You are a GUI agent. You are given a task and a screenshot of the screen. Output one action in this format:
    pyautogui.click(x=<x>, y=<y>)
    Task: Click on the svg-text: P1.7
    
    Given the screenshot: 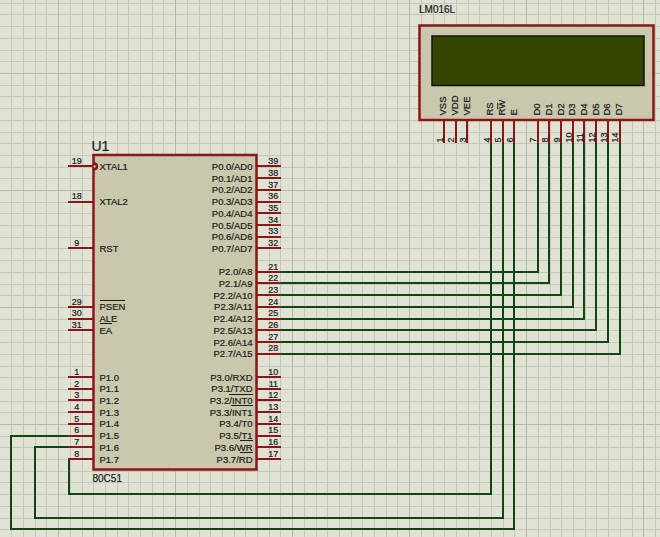 What is the action you would take?
    pyautogui.click(x=110, y=460)
    